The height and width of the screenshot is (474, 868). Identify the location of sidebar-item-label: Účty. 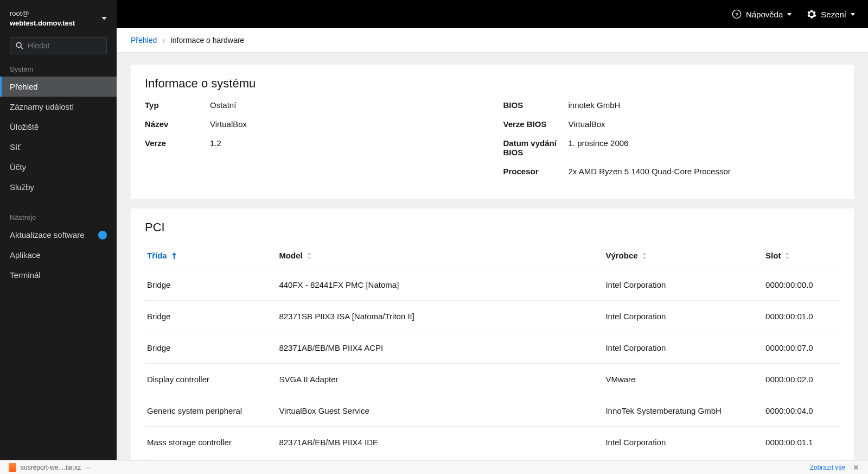
(18, 167).